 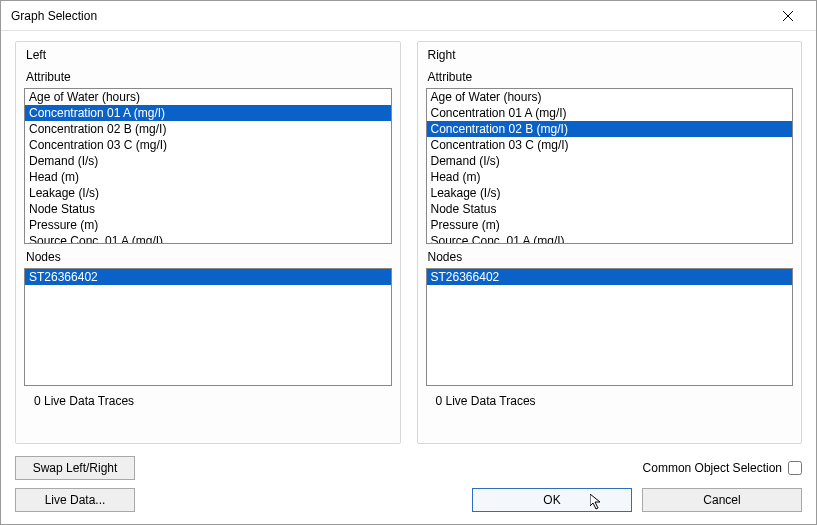 I want to click on left-attribute-label: Attribute, so click(x=209, y=77).